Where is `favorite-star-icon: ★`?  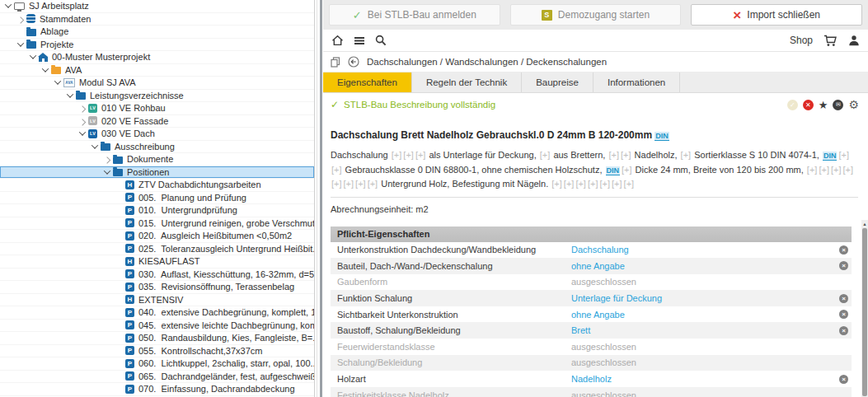
favorite-star-icon: ★ is located at coordinates (823, 105).